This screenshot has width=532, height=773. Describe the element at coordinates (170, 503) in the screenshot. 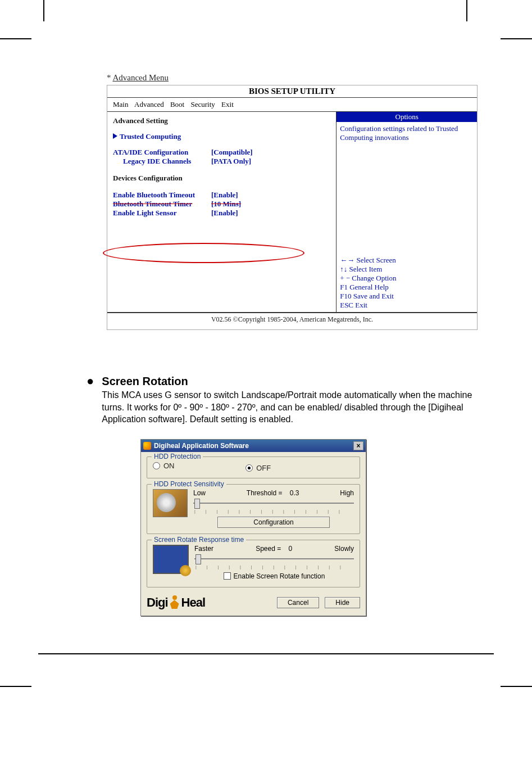

I see `hdd-icon` at that location.